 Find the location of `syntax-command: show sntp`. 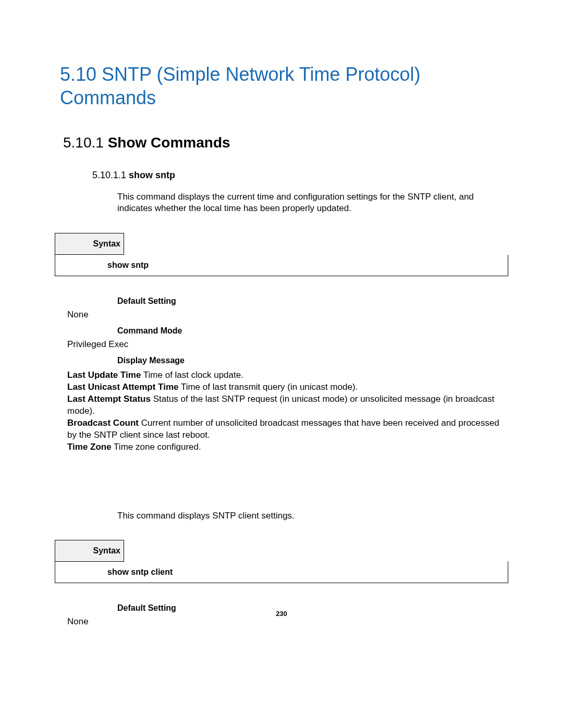

syntax-command: show sntp is located at coordinates (282, 266).